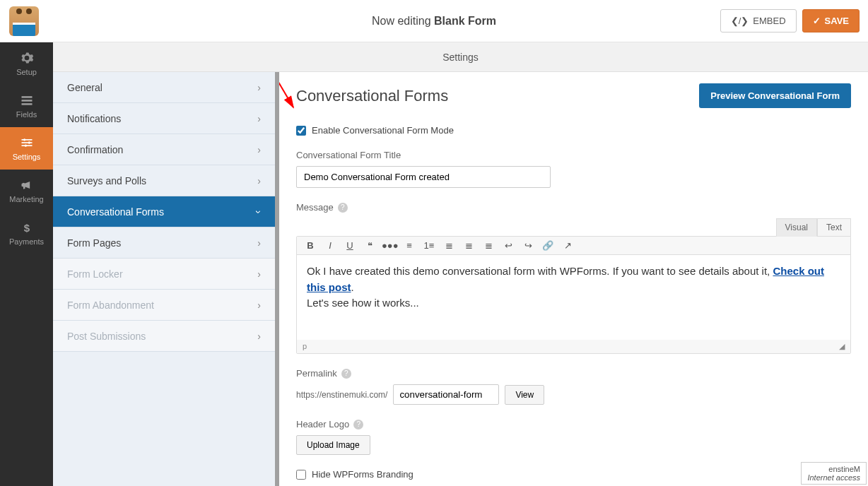  Describe the element at coordinates (758, 21) in the screenshot. I see `embed-button: ❮/❯EMBED` at that location.